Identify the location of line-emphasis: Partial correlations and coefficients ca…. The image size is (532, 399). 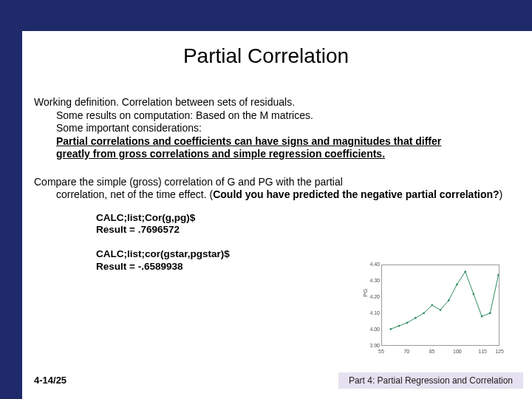
(267, 148).